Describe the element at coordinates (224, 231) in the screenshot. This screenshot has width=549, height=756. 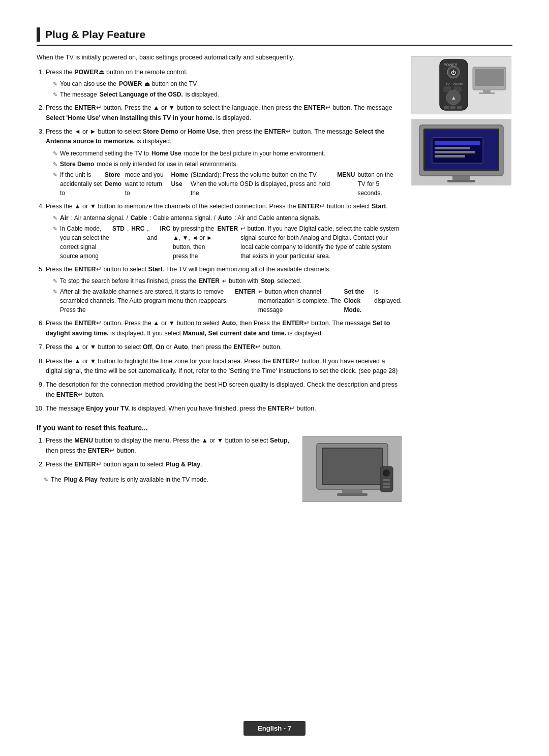
I see `step-4: Press the ▲ or ▼ button to memorize the …` at that location.